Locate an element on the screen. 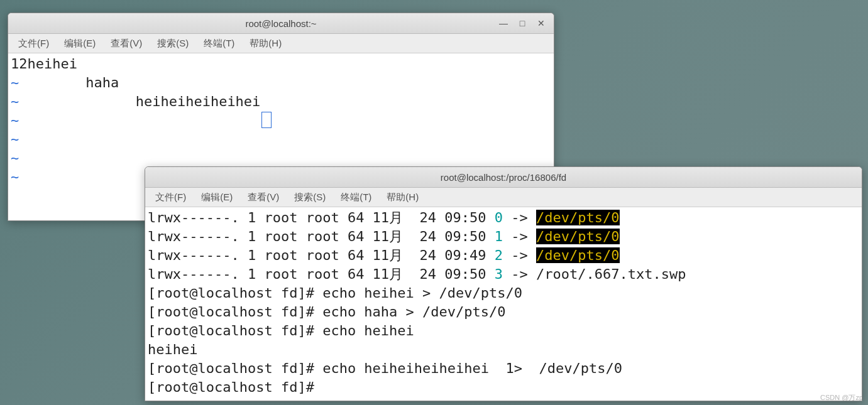  menubar-1: 文件(F) 编辑(E) 查看(V) 搜索(S) 终端(T) 帮助(H) is located at coordinates (281, 44).